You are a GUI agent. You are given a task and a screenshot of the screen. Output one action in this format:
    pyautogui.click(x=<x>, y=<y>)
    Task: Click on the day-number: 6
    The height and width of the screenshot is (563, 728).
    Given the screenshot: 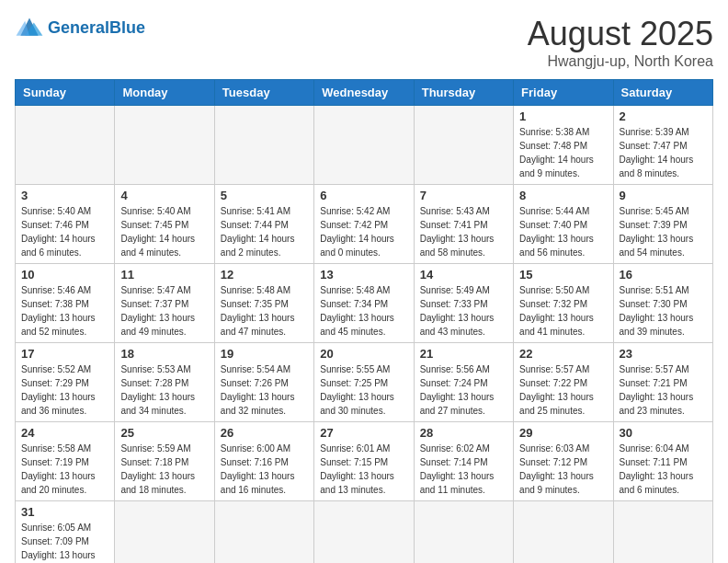 What is the action you would take?
    pyautogui.click(x=364, y=195)
    